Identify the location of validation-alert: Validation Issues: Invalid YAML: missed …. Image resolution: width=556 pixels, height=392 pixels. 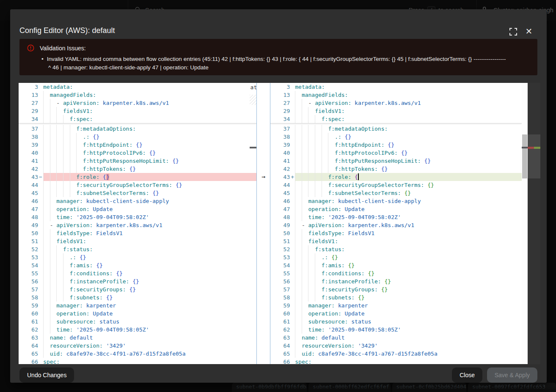
(278, 57).